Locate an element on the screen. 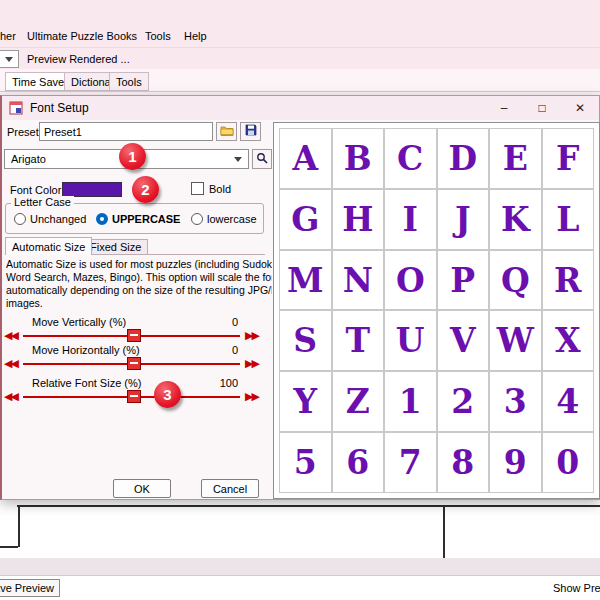  preview-letter: Y is located at coordinates (306, 402).